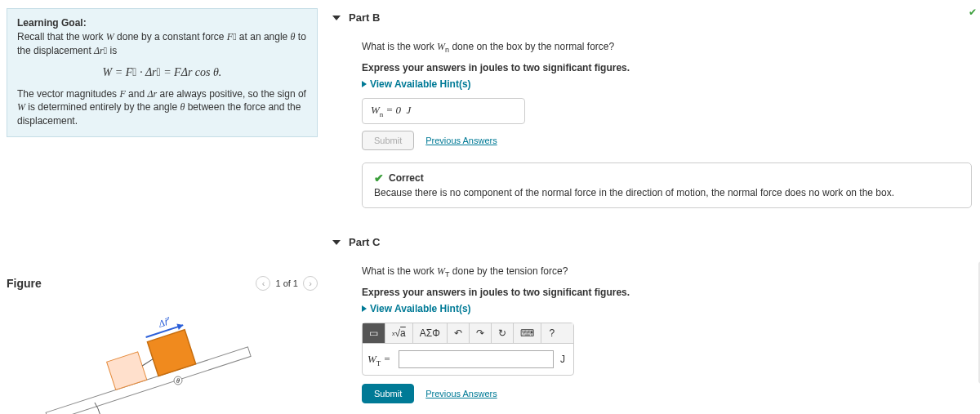  Describe the element at coordinates (379, 360) in the screenshot. I see `part-c-input-label: WT =` at that location.